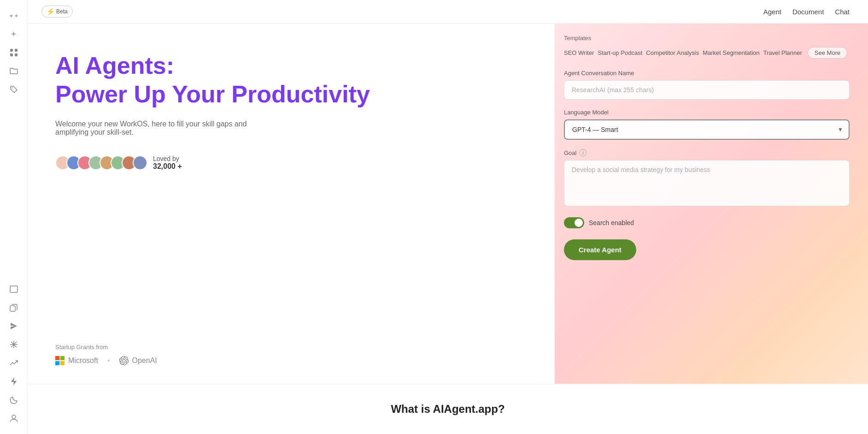 This screenshot has height=434, width=868. I want to click on goal-textarea, so click(707, 183).